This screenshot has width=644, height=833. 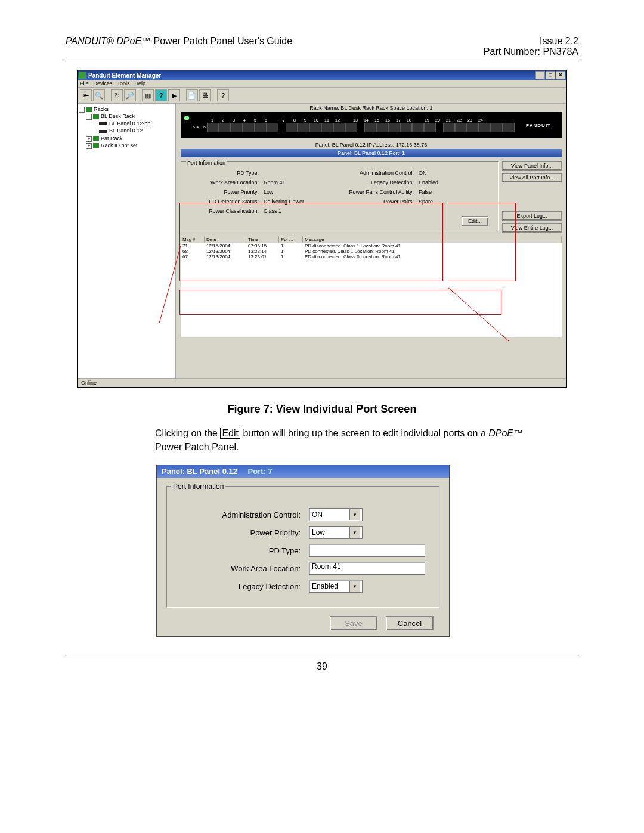 I want to click on dlg-save-button: Save, so click(x=354, y=623).